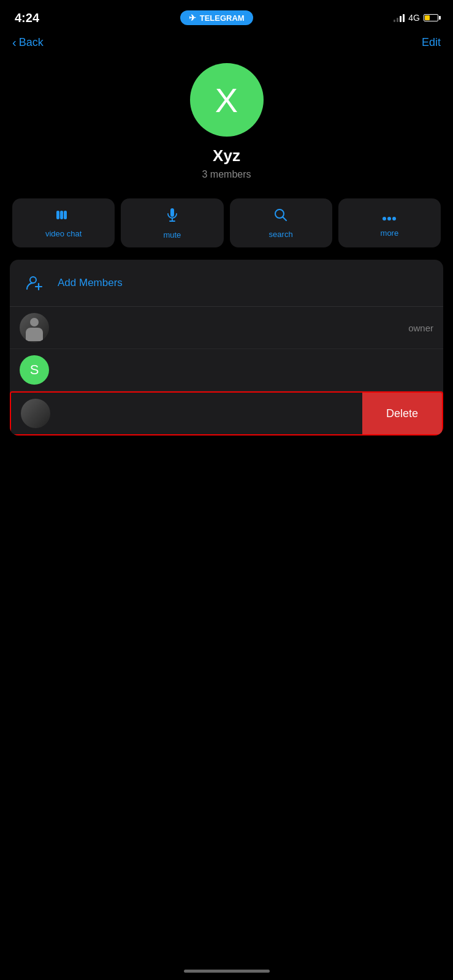 Image resolution: width=453 pixels, height=980 pixels. What do you see at coordinates (281, 217) in the screenshot?
I see `search-icon` at bounding box center [281, 217].